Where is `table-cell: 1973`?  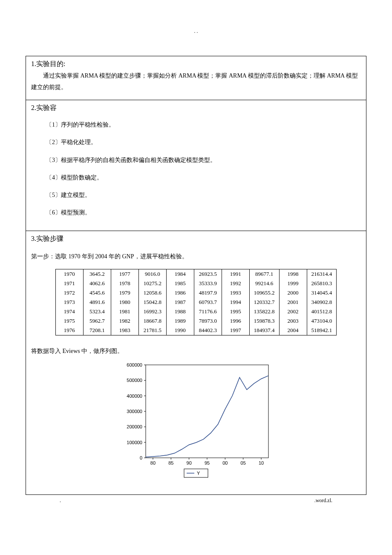
table-cell: 1973 is located at coordinates (69, 302).